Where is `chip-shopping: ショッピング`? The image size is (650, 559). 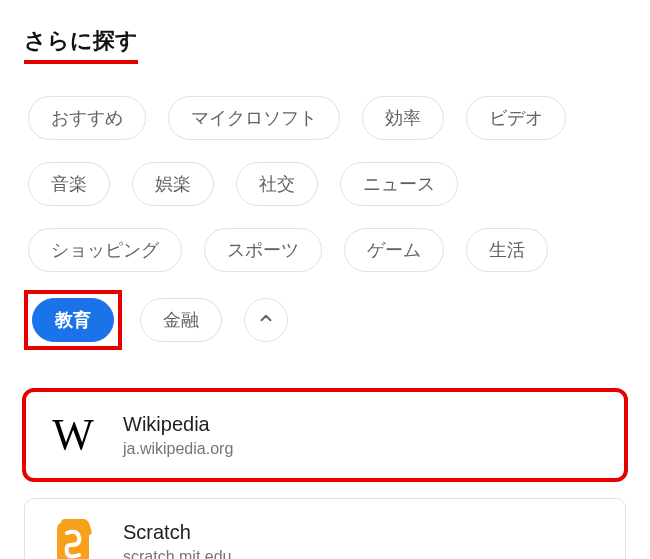
chip-shopping: ショッピング is located at coordinates (105, 250).